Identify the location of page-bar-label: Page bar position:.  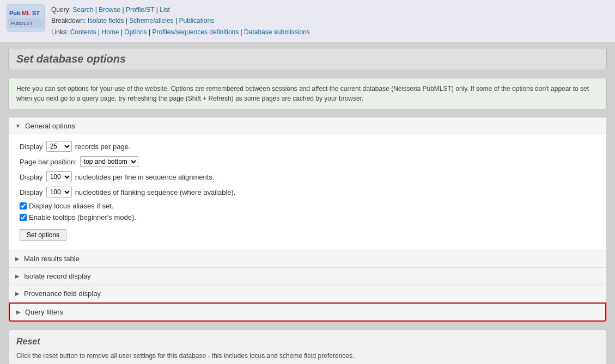
(48, 162).